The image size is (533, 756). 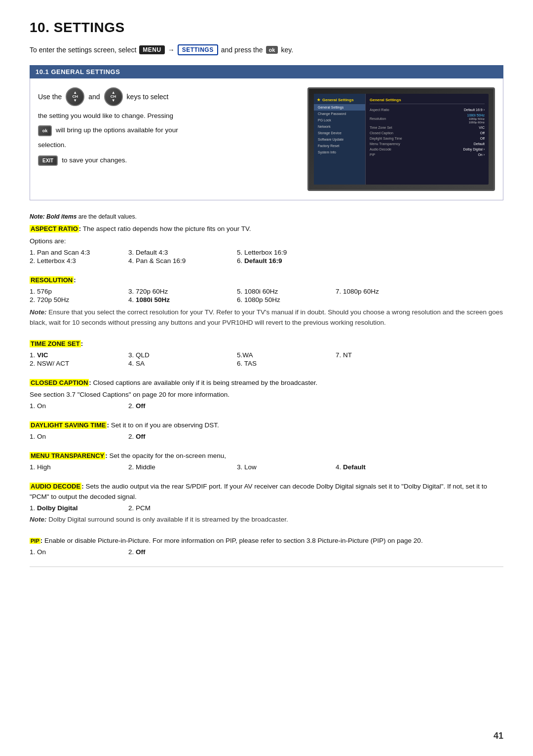 I want to click on keys-text: keys to select, so click(x=148, y=97).